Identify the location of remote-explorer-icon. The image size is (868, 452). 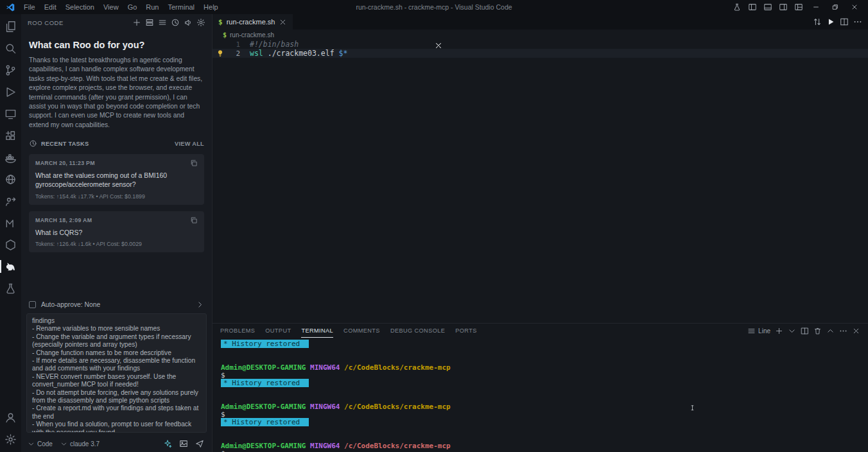
(10, 114).